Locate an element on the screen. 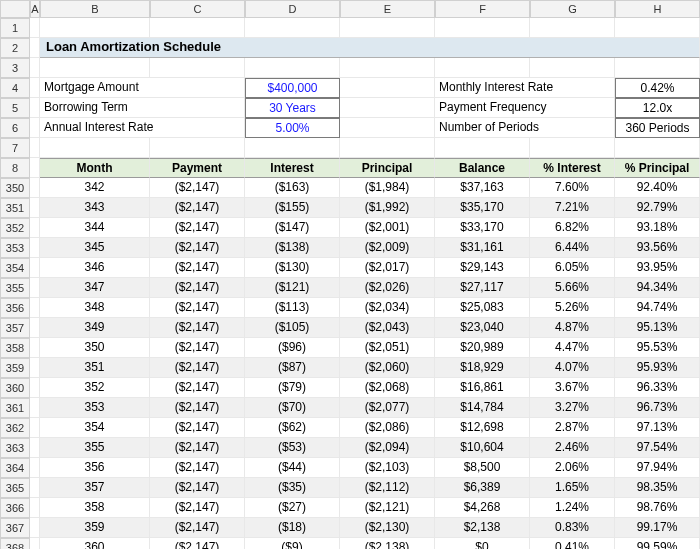 The width and height of the screenshot is (700, 549). cell-interest: ($9) is located at coordinates (292, 544).